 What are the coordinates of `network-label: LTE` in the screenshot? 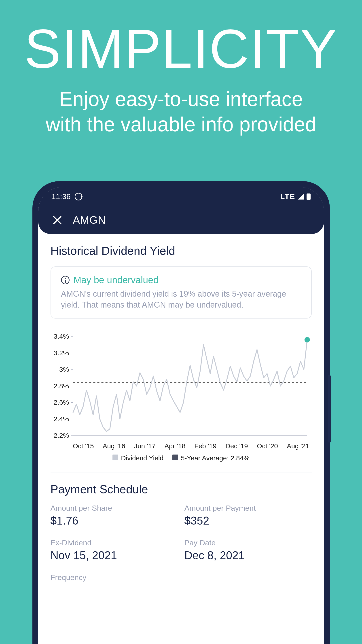 It's located at (288, 196).